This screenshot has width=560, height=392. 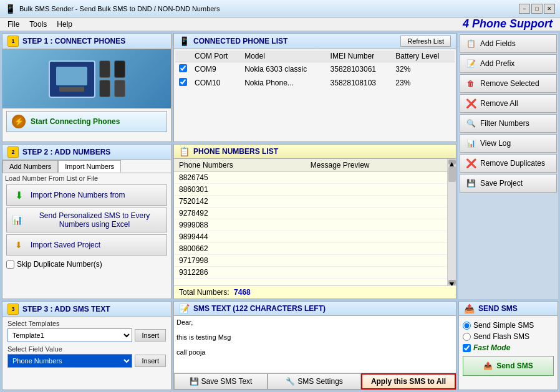 I want to click on view-log-button: 📊 View Log, so click(x=508, y=143).